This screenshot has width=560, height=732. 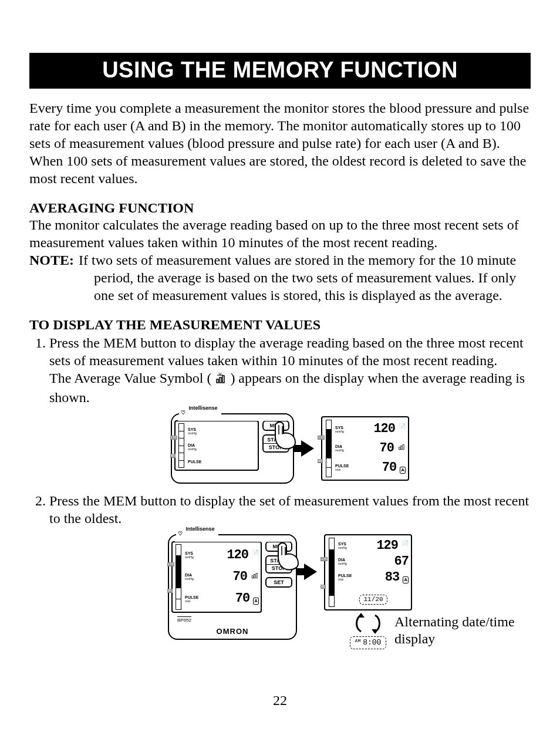 What do you see at coordinates (279, 582) in the screenshot?
I see `set-button: SET` at bounding box center [279, 582].